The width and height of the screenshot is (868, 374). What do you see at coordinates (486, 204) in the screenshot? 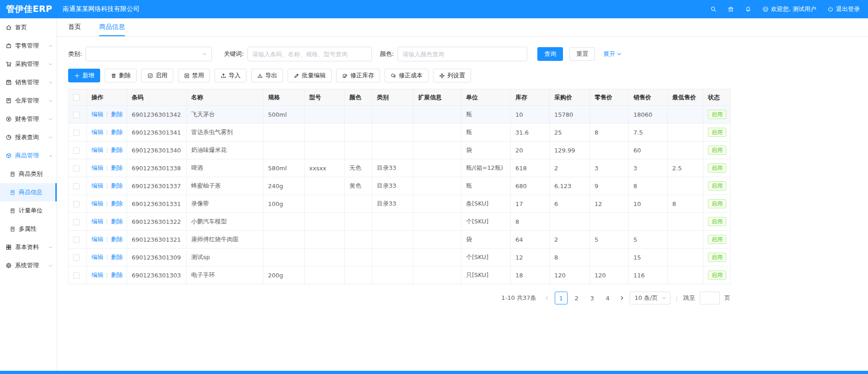
I see `cell-unit: 条[SKU]` at bounding box center [486, 204].